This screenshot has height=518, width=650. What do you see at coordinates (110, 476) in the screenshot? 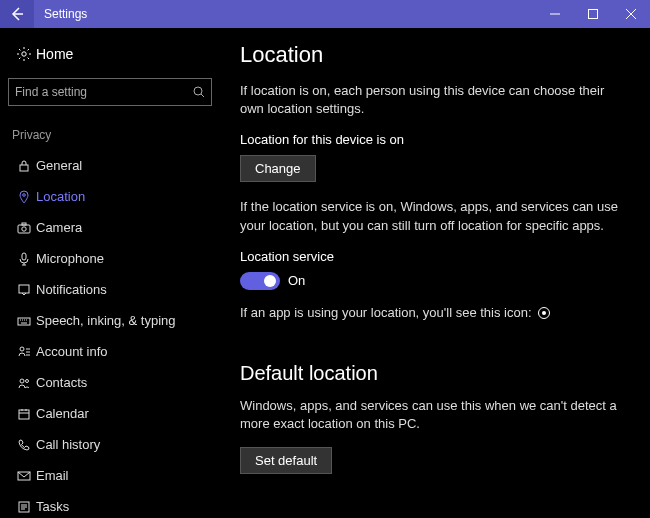
I see `sidebar-item-email: Email` at bounding box center [110, 476].